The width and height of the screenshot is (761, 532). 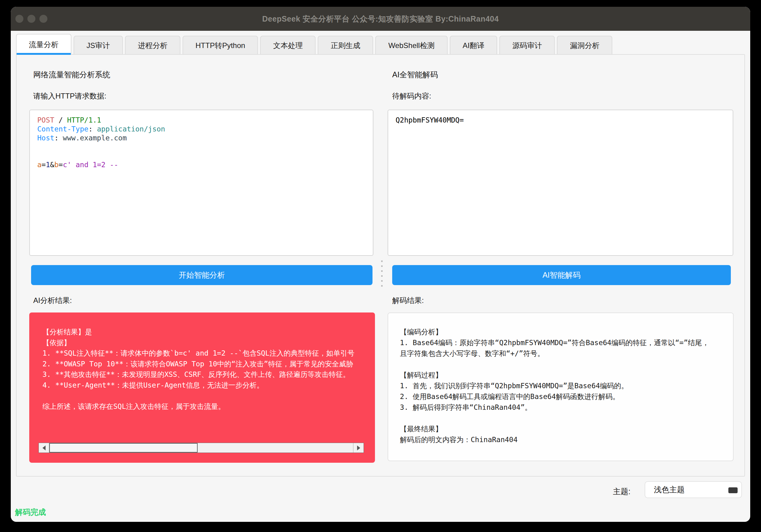 What do you see at coordinates (560, 183) in the screenshot?
I see `decode-input: Q2hpbmFSYW40MDQ=` at bounding box center [560, 183].